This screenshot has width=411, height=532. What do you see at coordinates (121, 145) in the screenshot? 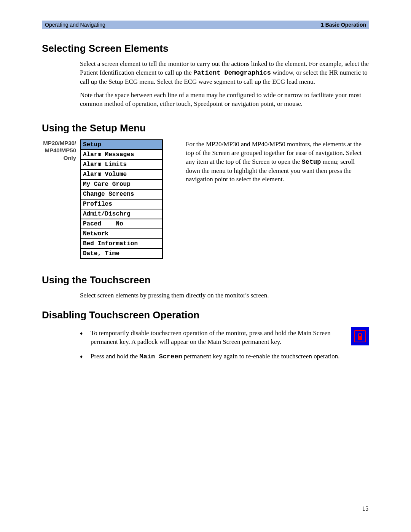
I see `setup-menu-header: Setup` at bounding box center [121, 145].